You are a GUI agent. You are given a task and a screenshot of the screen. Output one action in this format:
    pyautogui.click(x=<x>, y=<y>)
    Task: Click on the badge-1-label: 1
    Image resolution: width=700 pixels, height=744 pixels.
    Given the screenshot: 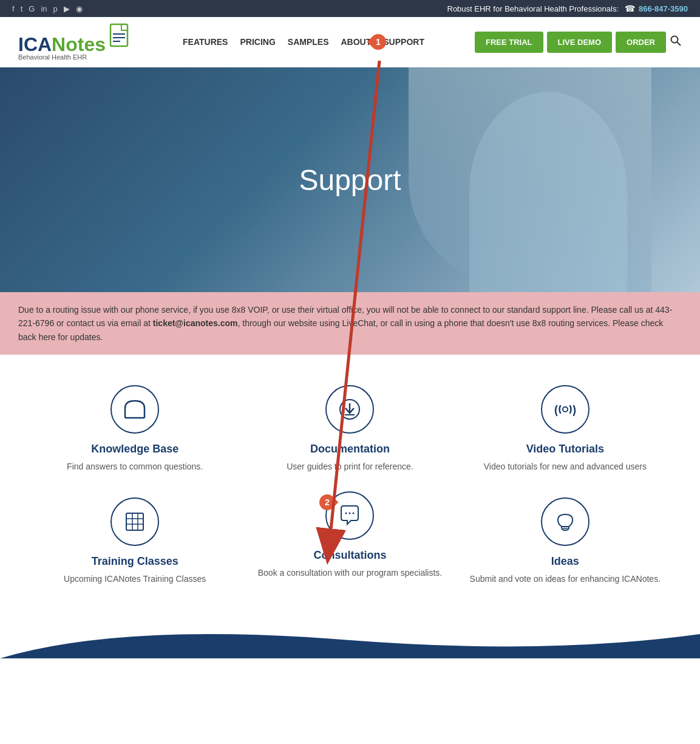 What is the action you would take?
    pyautogui.click(x=378, y=42)
    